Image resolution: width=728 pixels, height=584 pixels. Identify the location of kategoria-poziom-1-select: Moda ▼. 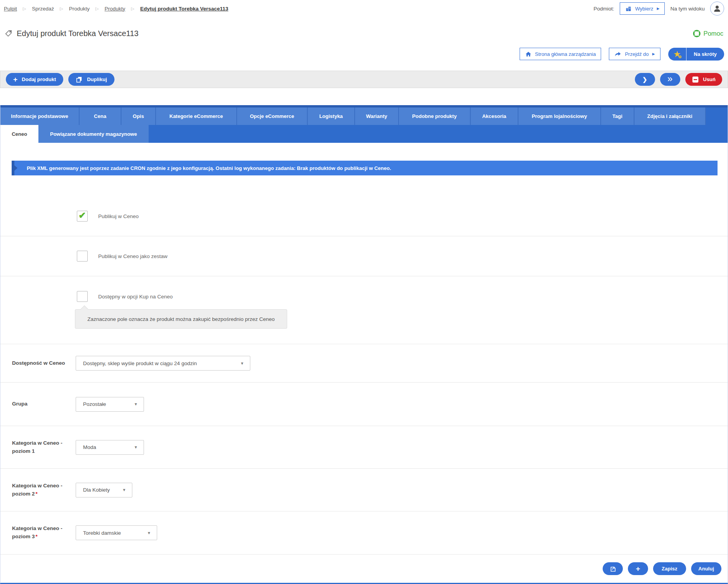
(110, 447).